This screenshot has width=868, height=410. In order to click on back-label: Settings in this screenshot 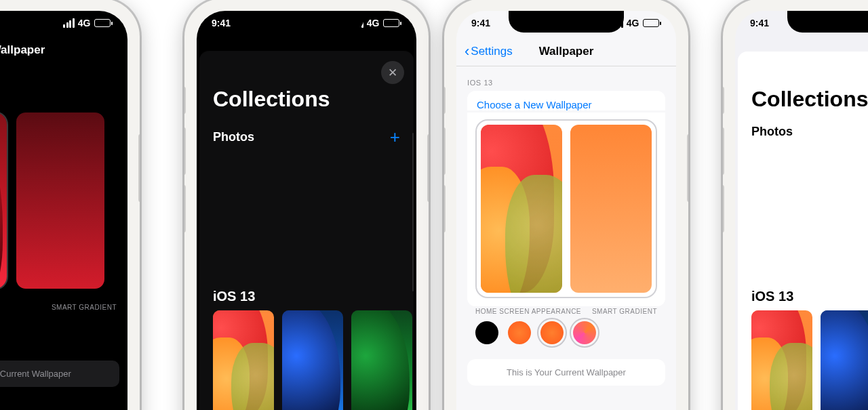, I will do `click(491, 52)`.